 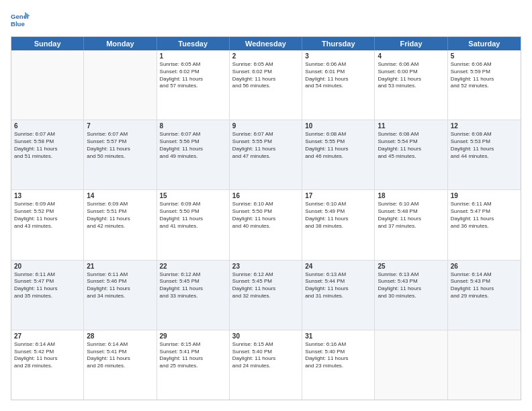 What do you see at coordinates (47, 145) in the screenshot?
I see `day-content: Sunrise: 6:07 AM Sunset: 5:58 PM Dayligh…` at bounding box center [47, 145].